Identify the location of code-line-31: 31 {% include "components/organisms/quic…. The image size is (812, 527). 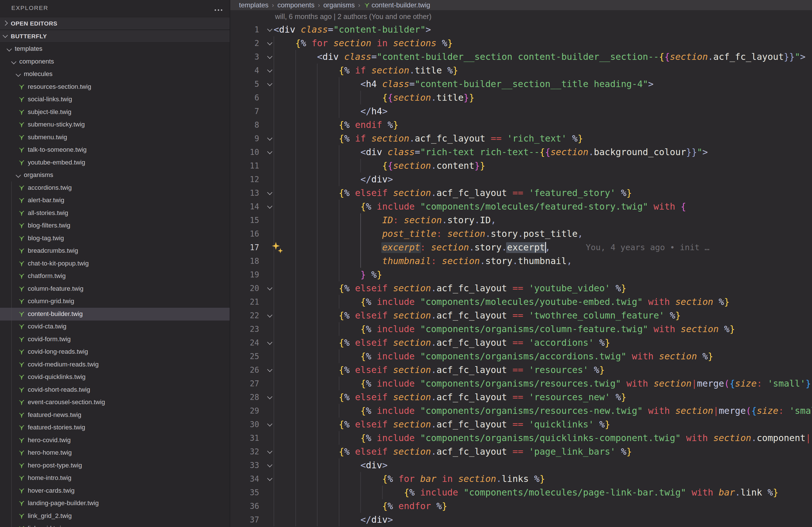
(521, 438).